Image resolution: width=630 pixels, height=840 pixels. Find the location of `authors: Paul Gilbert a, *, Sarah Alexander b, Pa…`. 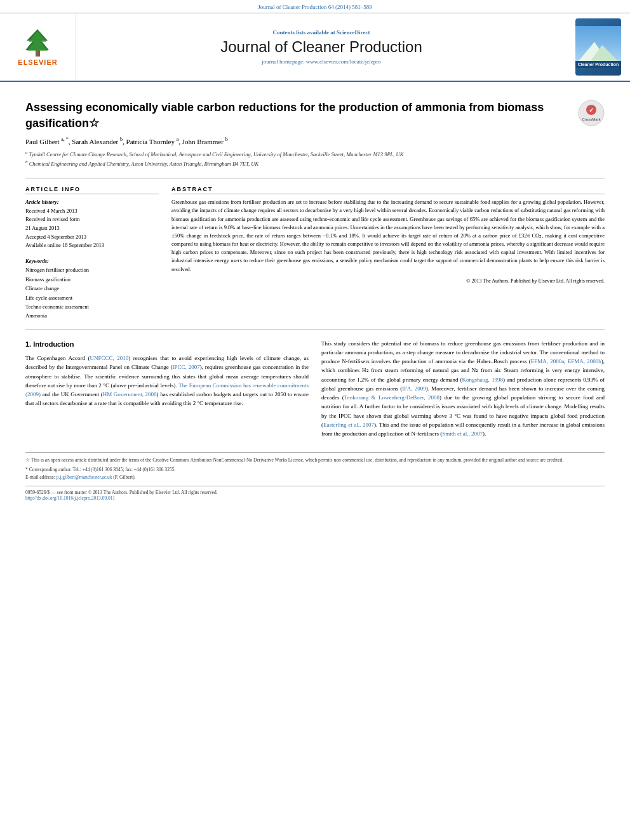

authors: Paul Gilbert a, *, Sarah Alexander b, Pa… is located at coordinates (295, 141).